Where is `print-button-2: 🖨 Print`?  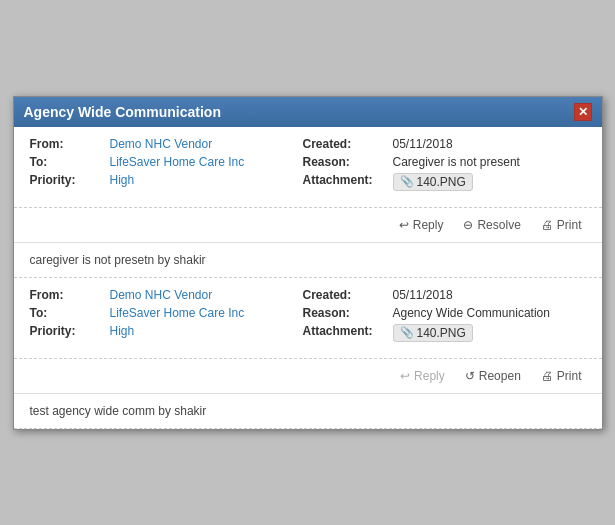
print-button-2: 🖨 Print is located at coordinates (562, 376).